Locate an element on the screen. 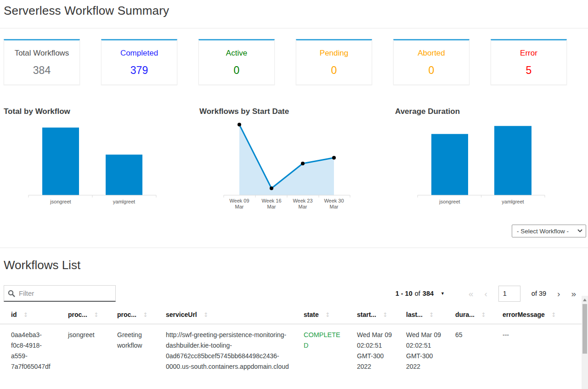  cell-process-id: jsongreet is located at coordinates (82, 351).